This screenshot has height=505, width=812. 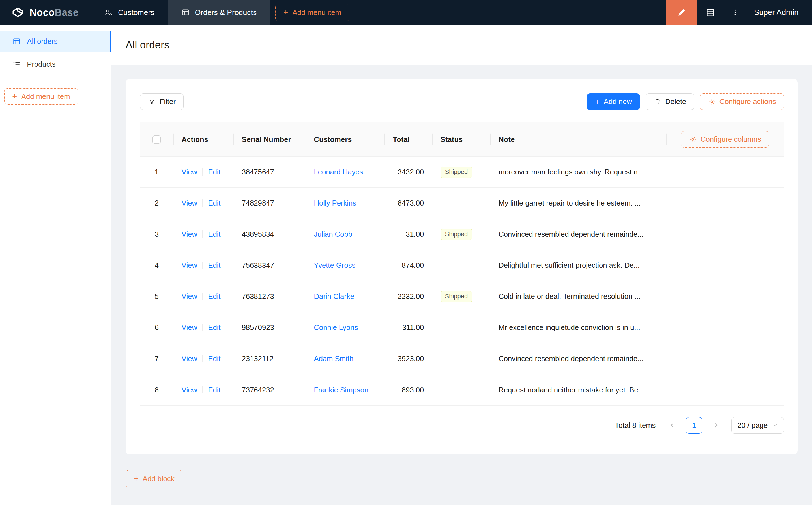 I want to click on user-menu: Super Admin, so click(x=779, y=12).